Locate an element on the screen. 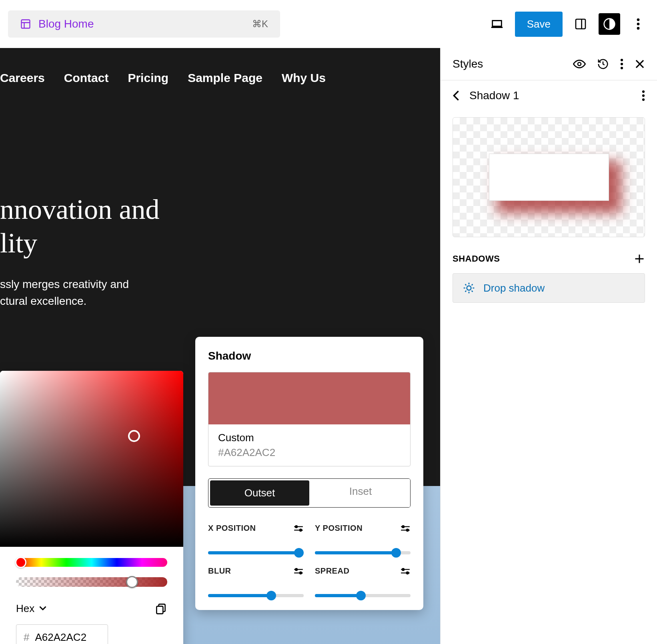 The image size is (657, 644). hero-title: nnovation andlity is located at coordinates (220, 226).